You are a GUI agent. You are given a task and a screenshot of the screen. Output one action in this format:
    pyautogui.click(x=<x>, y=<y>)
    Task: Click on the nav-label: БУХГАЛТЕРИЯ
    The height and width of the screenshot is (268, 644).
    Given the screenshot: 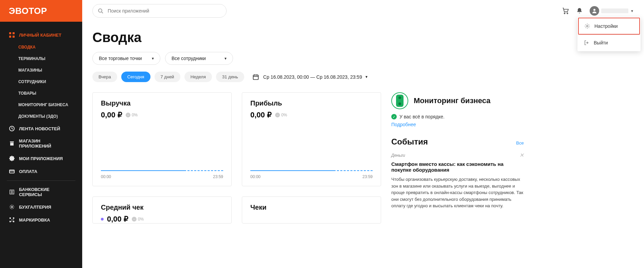 What is the action you would take?
    pyautogui.click(x=35, y=207)
    